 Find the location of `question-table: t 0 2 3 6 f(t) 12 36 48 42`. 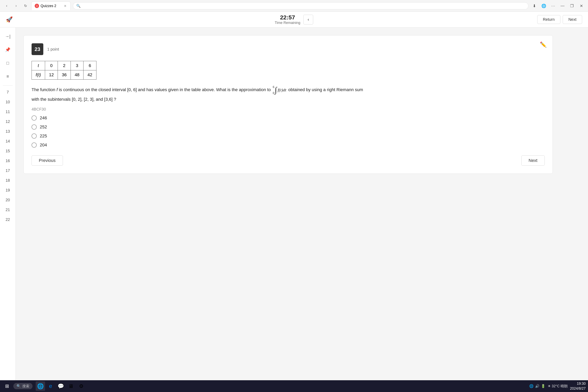

question-table: t 0 2 3 6 f(t) 12 36 48 42 is located at coordinates (64, 70).